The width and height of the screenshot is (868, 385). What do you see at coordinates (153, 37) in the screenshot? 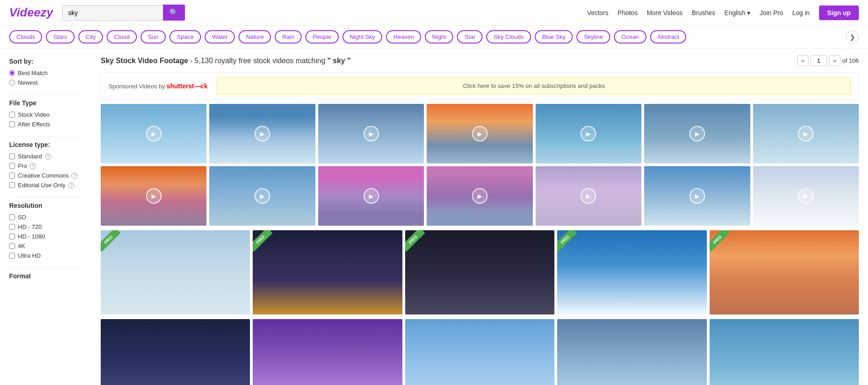
I see `tag-sun: Sun` at bounding box center [153, 37].